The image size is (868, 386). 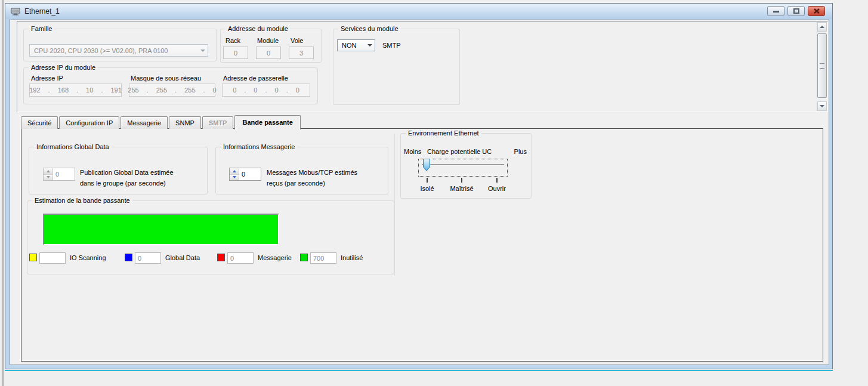 What do you see at coordinates (166, 78) in the screenshot?
I see `subnet-mask-label: Masque de sous-réseau` at bounding box center [166, 78].